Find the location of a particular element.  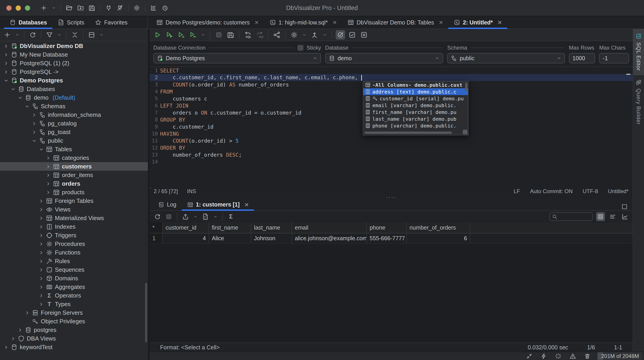

connection-select: Demo Postgres is located at coordinates (237, 58).